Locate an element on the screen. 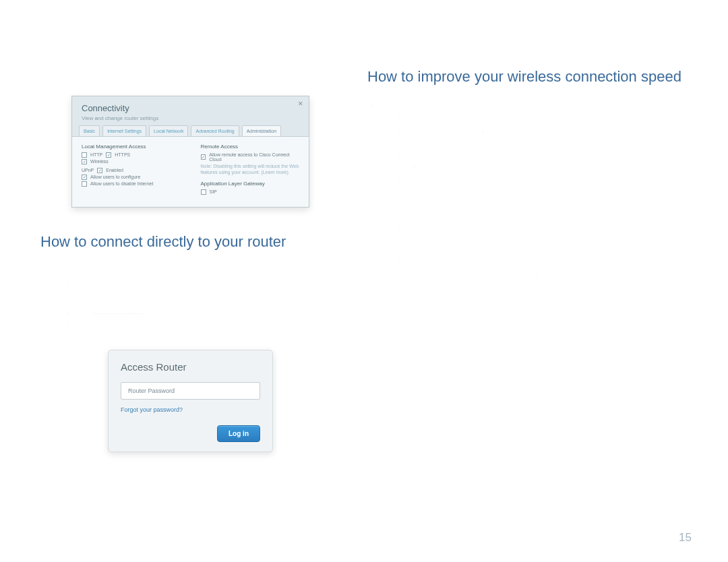 Image resolution: width=728 pixels, height=562 pixels. checkbox-upnp: ✓ is located at coordinates (100, 170).